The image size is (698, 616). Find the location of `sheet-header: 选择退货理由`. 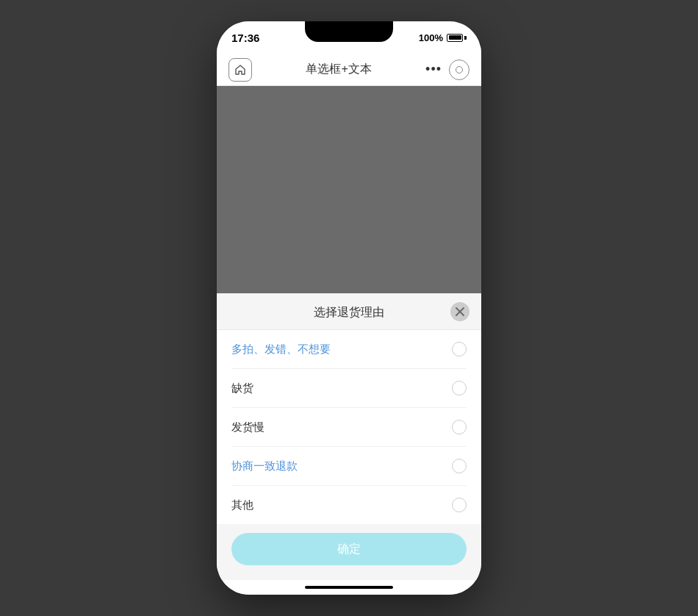

sheet-header: 选择退货理由 is located at coordinates (349, 312).